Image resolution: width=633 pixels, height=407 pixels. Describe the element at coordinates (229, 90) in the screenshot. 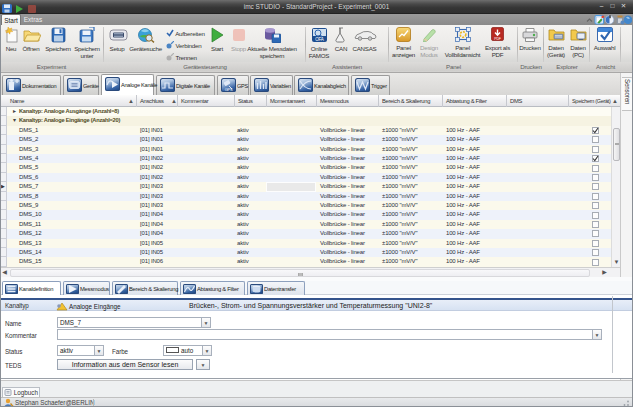

I see `svg-text: GPS` at that location.